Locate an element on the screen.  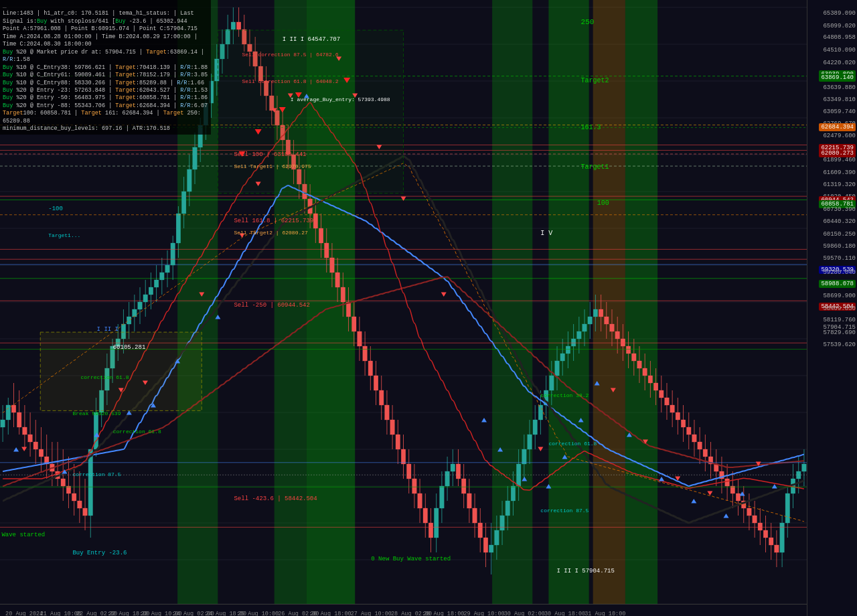
price-label: 64220.020 is located at coordinates (840, 63).